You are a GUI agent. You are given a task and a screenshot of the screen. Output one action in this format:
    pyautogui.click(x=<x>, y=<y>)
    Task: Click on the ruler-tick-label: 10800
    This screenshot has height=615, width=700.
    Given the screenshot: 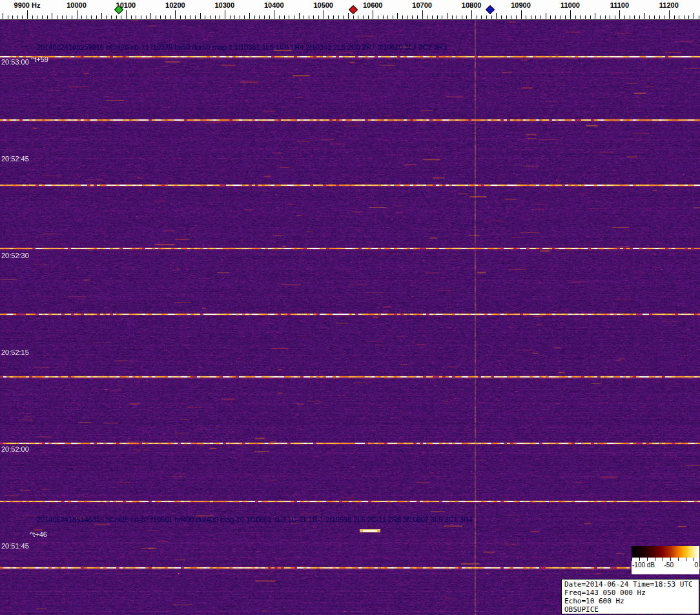 What is the action you would take?
    pyautogui.click(x=471, y=5)
    